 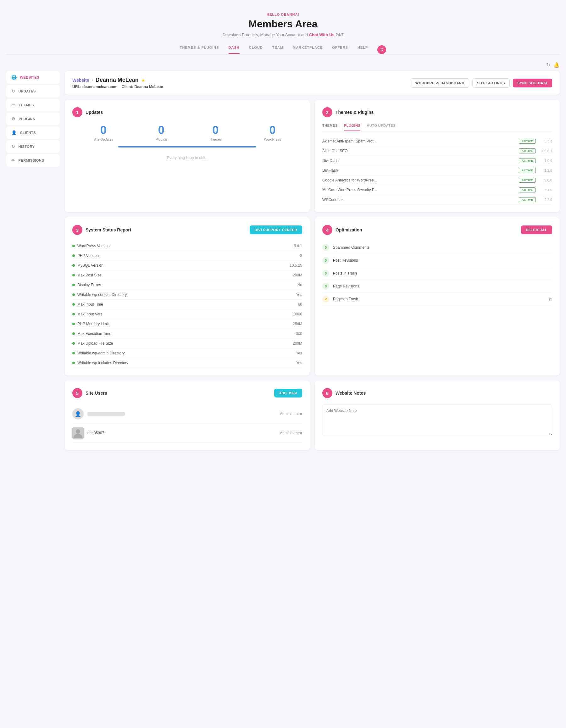 I want to click on sidebar-item-updates: ↻ UPDATES, so click(x=33, y=91).